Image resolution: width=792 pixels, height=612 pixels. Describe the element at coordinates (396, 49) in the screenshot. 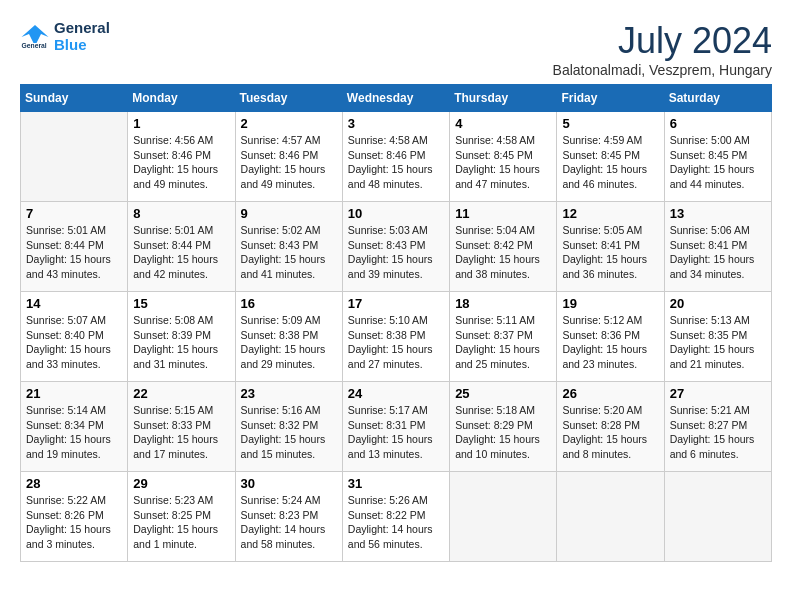

I see `page-header: General General Blue July 2024 Balatonal…` at that location.